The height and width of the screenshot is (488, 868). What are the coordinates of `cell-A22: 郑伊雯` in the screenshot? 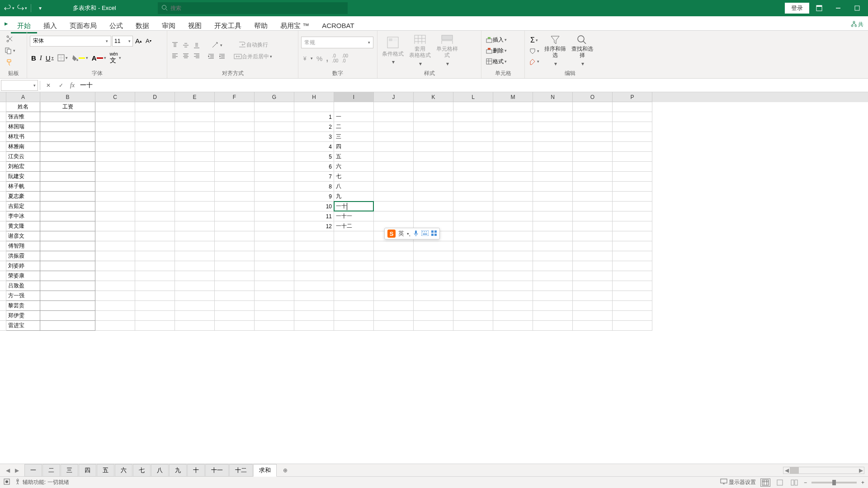 It's located at (24, 316).